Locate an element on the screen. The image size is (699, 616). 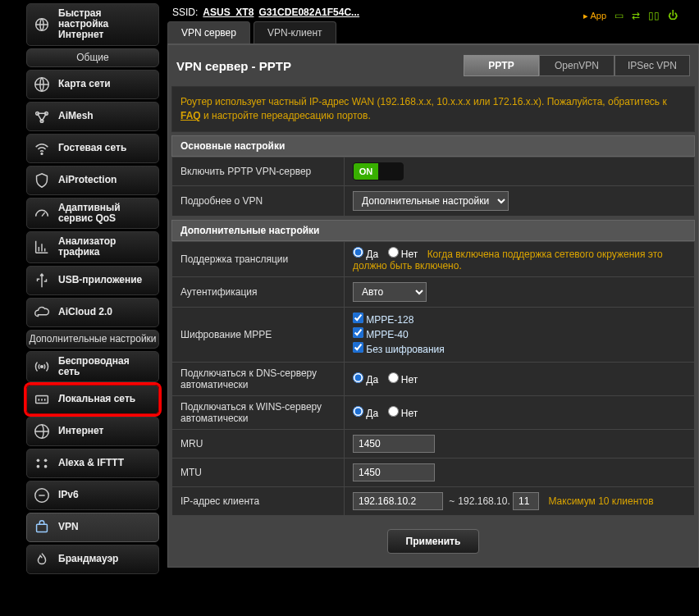
sidebar-item-label: Локальная сеть is located at coordinates (106, 399).